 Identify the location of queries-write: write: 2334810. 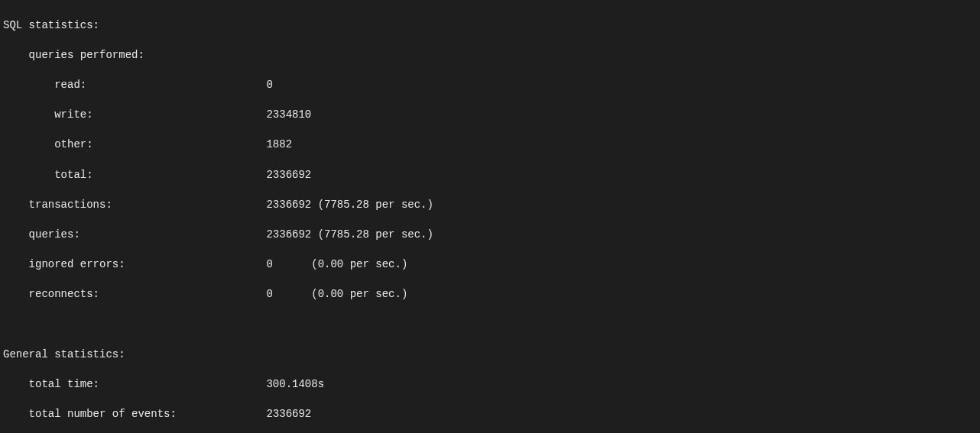
(492, 115).